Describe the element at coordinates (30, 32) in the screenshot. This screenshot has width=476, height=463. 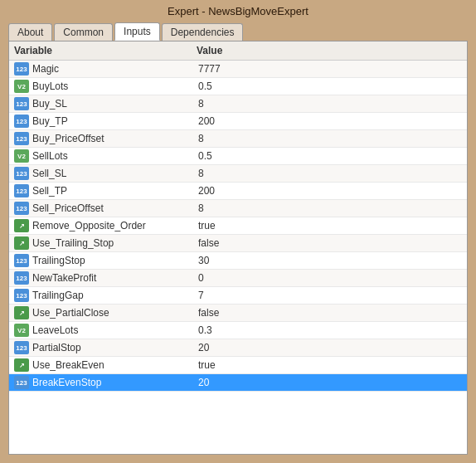
I see `tab-about: About` at that location.